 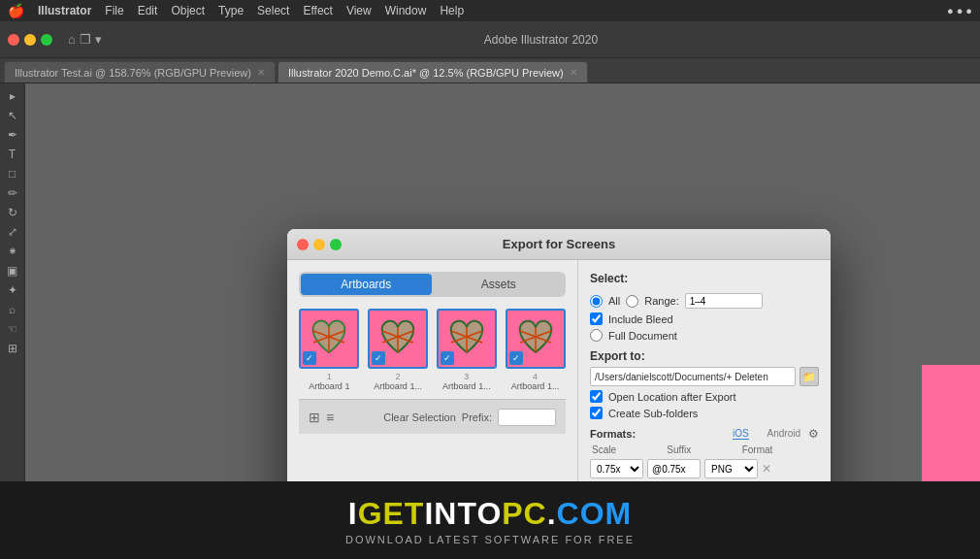 I want to click on toolbar: ⌂ ❐ ▾ Adobe Illustrator 2020, so click(x=490, y=40).